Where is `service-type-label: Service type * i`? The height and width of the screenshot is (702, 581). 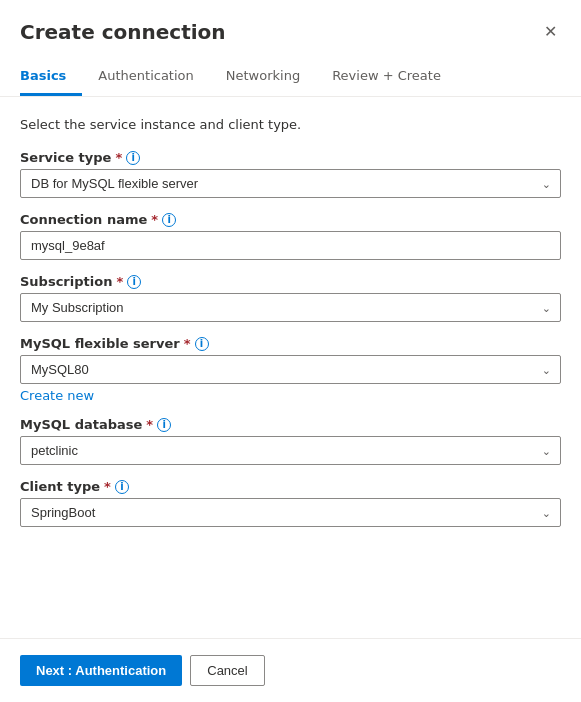
service-type-label: Service type * i is located at coordinates (290, 158).